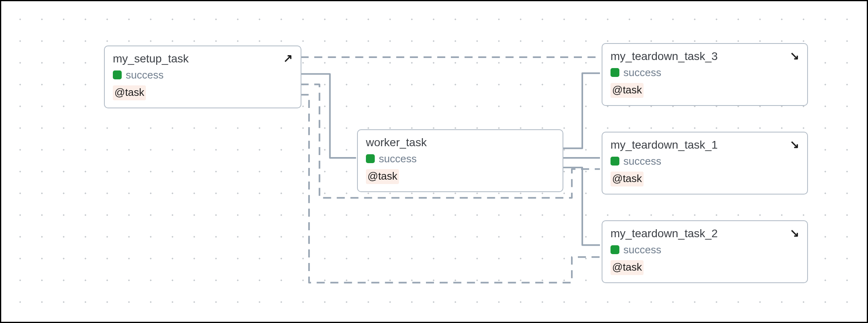 This screenshot has width=868, height=323. Describe the element at coordinates (664, 56) in the screenshot. I see `node-title: my_teardown_task_3` at that location.